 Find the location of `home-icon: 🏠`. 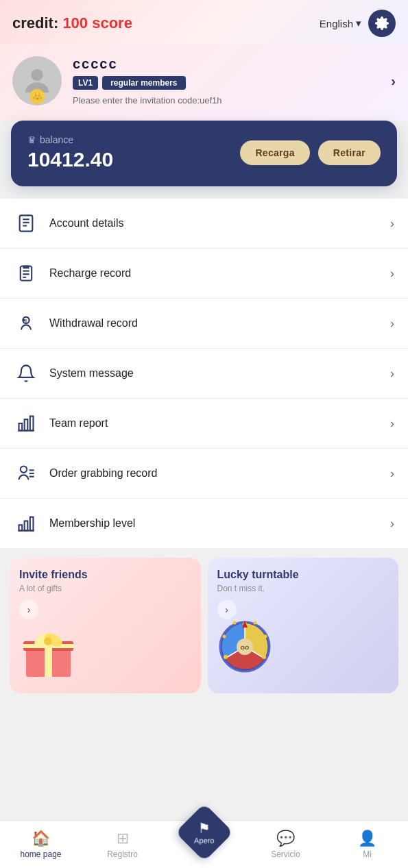

home-icon: 🏠 is located at coordinates (41, 839).